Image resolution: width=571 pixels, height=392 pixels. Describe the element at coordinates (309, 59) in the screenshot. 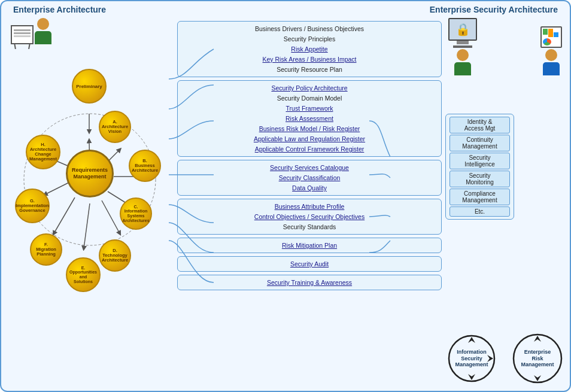

I see `item-key-risk-areas: Key Risk Areas / Business Impact` at that location.